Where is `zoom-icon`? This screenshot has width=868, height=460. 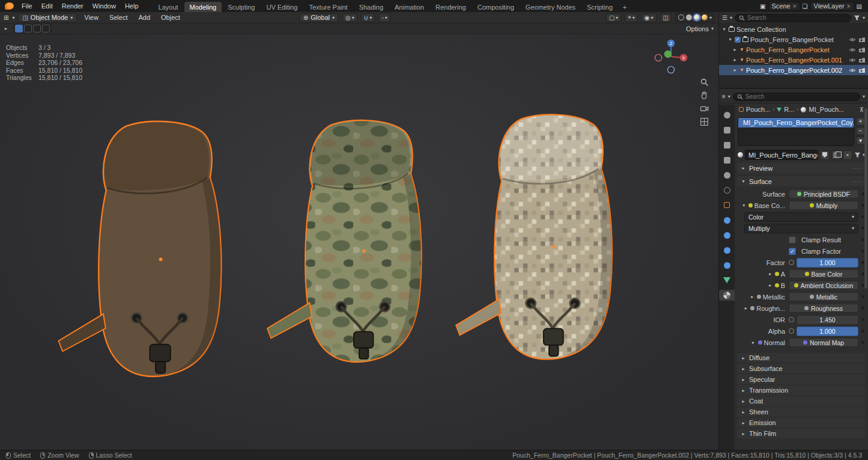 zoom-icon is located at coordinates (704, 82).